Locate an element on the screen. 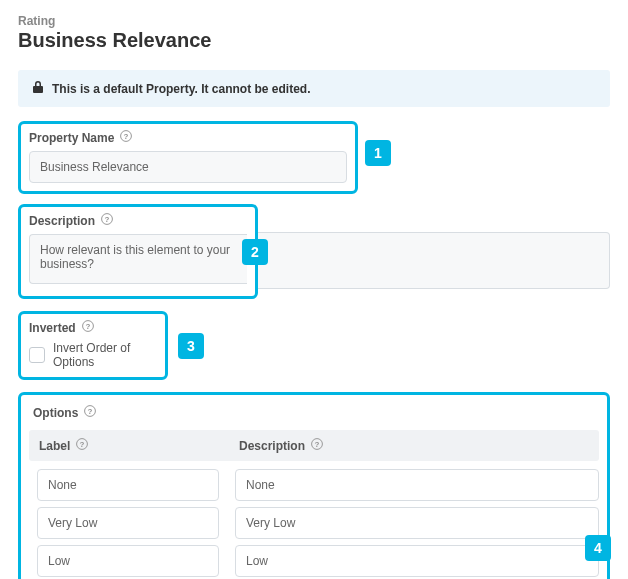 This screenshot has width=628, height=579. inverted-section: Inverted ? Invert Order of Options is located at coordinates (93, 346).